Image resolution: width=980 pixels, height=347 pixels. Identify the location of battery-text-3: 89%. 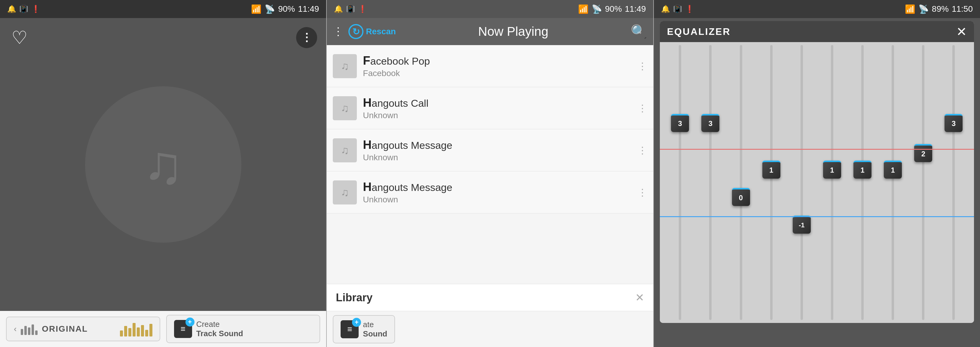
(940, 9).